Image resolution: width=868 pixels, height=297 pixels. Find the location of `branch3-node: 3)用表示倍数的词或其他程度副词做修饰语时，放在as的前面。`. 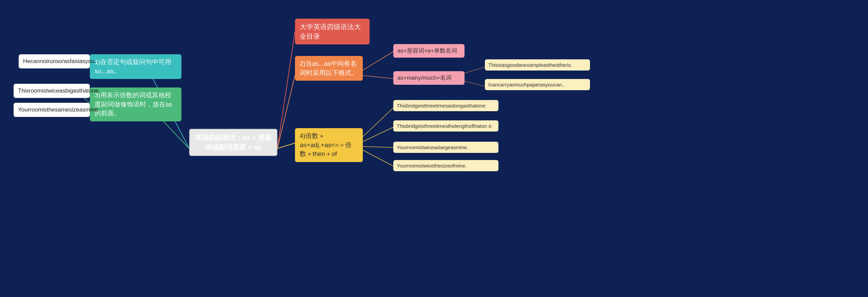

branch3-node: 3)用表示倍数的词或其他程度副词做修饰语时，放在as的前面。 is located at coordinates (136, 104).